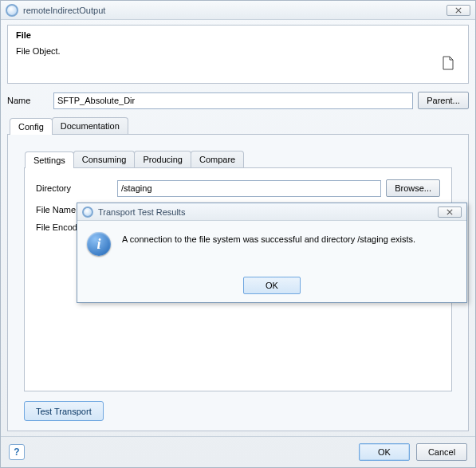  I want to click on help-button: ?, so click(17, 452).